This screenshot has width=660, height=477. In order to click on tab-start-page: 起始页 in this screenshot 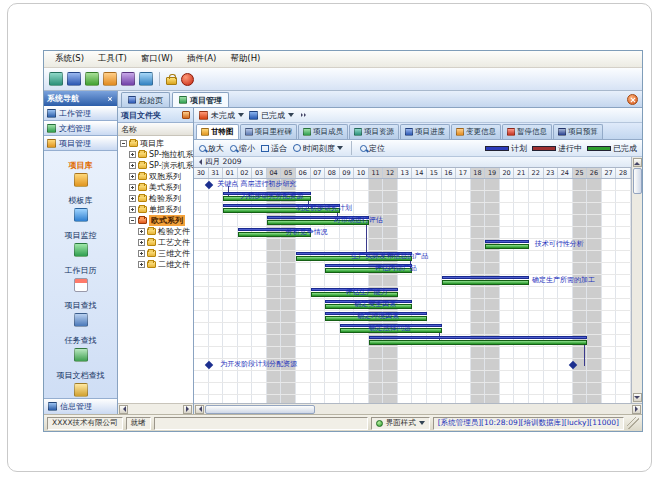, I will do `click(146, 100)`.